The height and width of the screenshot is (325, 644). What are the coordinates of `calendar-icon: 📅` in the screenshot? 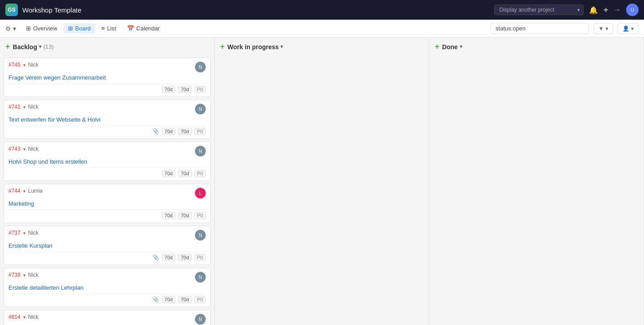 It's located at (131, 29).